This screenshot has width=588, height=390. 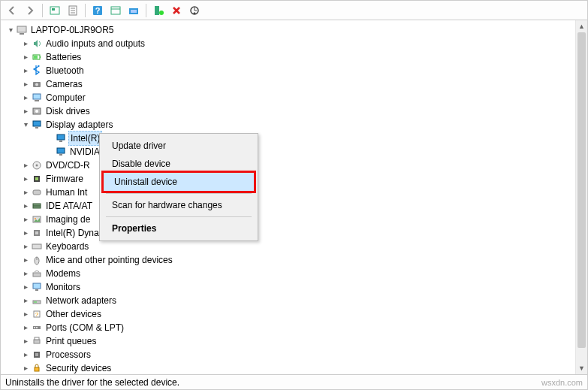 What do you see at coordinates (30, 11) in the screenshot?
I see `forward-button` at bounding box center [30, 11].